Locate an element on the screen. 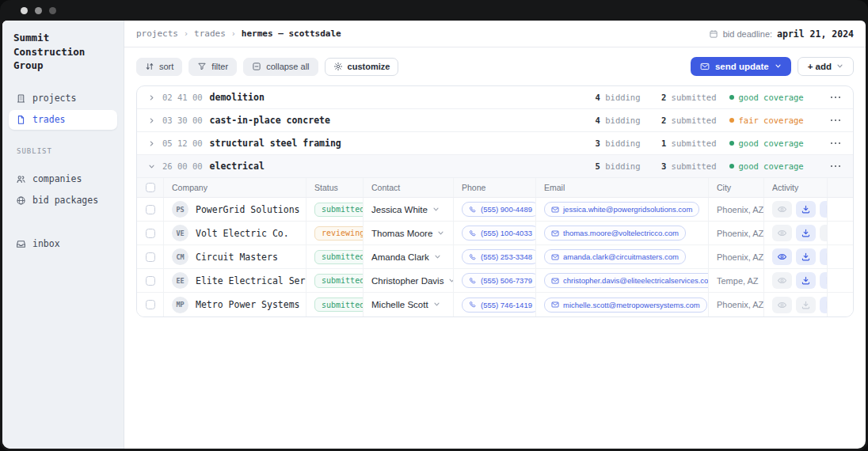 The image size is (868, 451). column-header-email: Email is located at coordinates (622, 188).